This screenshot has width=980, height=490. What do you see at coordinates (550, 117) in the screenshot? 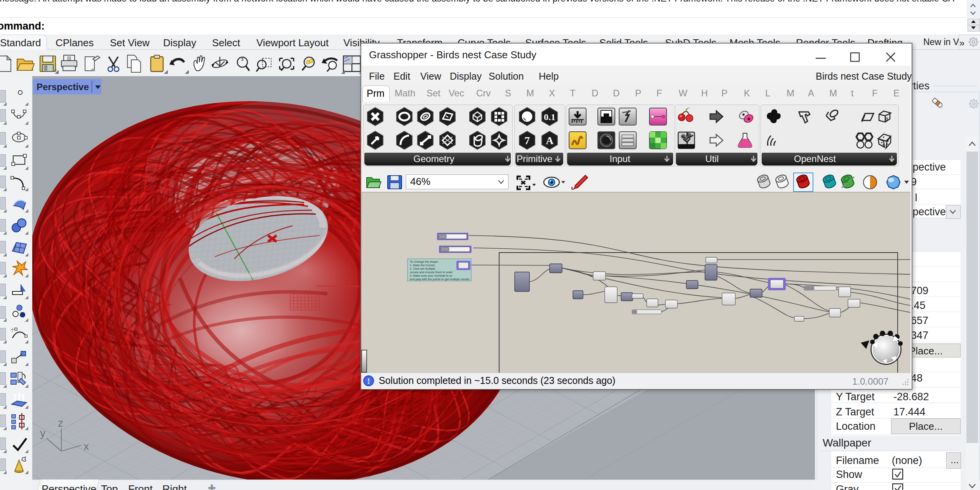
I see `svg-text: 0.1` at bounding box center [550, 117].